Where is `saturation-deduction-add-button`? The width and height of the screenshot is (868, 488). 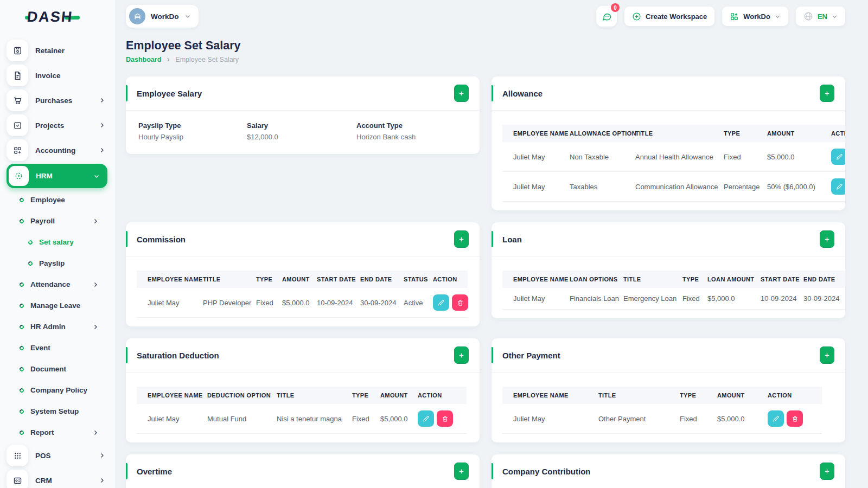
saturation-deduction-add-button is located at coordinates (461, 355).